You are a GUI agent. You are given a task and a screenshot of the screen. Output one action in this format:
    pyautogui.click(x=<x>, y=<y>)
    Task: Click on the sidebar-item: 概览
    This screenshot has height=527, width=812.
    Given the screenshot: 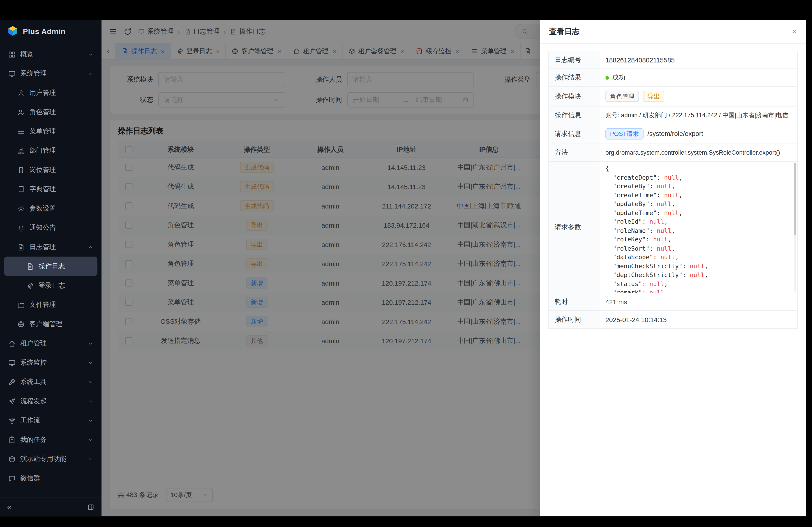 What is the action you would take?
    pyautogui.click(x=51, y=55)
    